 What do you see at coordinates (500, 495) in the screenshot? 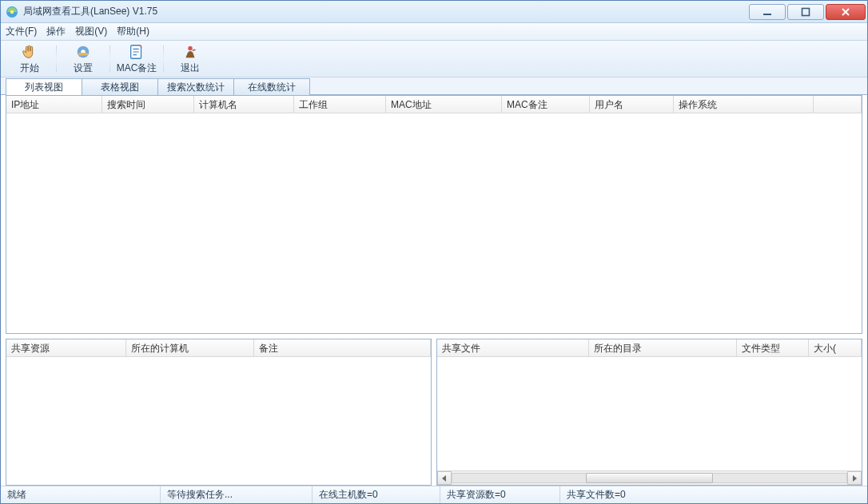
I see `status-share-res: 共享资源数=0` at bounding box center [500, 495].